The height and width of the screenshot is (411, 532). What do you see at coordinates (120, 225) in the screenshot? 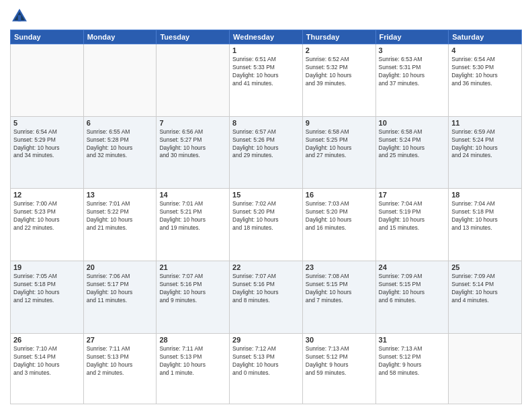
I see `calendar-cell: 13Sunrise: 7:01 AM Sunset: 5:22 PM Dayli…` at bounding box center [120, 225].